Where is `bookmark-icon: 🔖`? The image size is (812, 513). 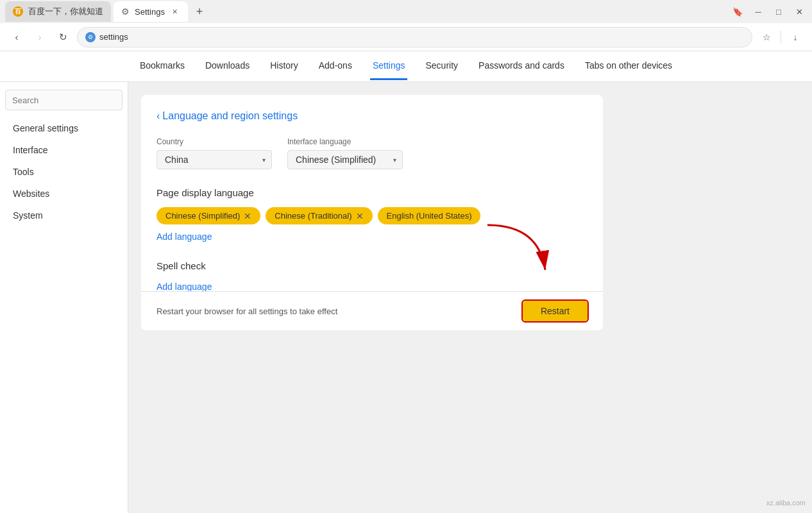 bookmark-icon: 🔖 is located at coordinates (738, 12).